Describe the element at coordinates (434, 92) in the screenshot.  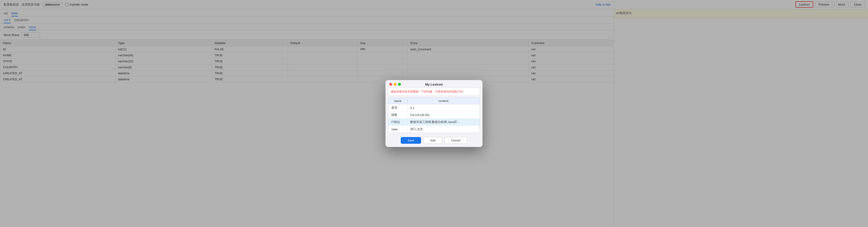
I see `modal-warning: 修改表格内容后需要敲一下回车键，不然表格内容读取不到` at that location.